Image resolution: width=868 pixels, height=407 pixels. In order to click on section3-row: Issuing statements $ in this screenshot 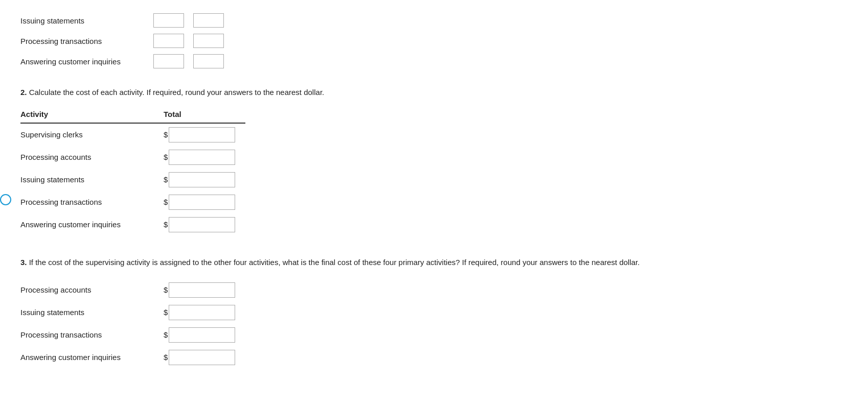, I will do `click(130, 313)`.